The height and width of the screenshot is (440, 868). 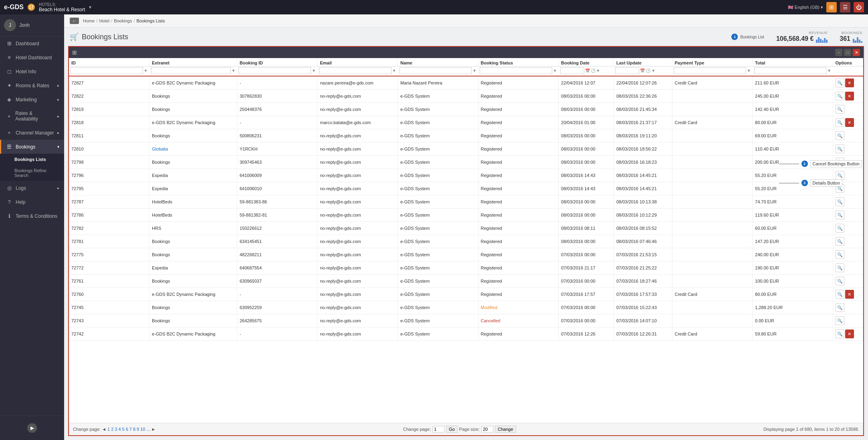 What do you see at coordinates (90, 7) in the screenshot?
I see `hotel-dropdown-icon: ▾` at bounding box center [90, 7].